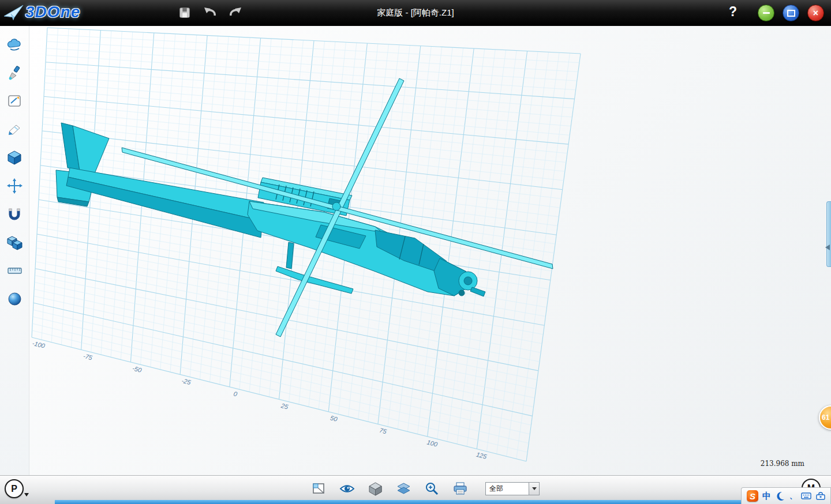 This screenshot has height=504, width=831. I want to click on assembly-magnet-icon, so click(15, 215).